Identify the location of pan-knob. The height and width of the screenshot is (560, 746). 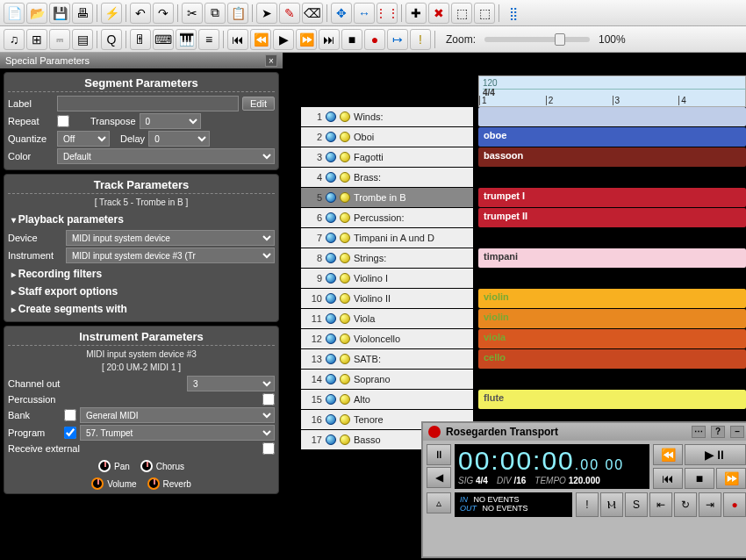
(104, 466).